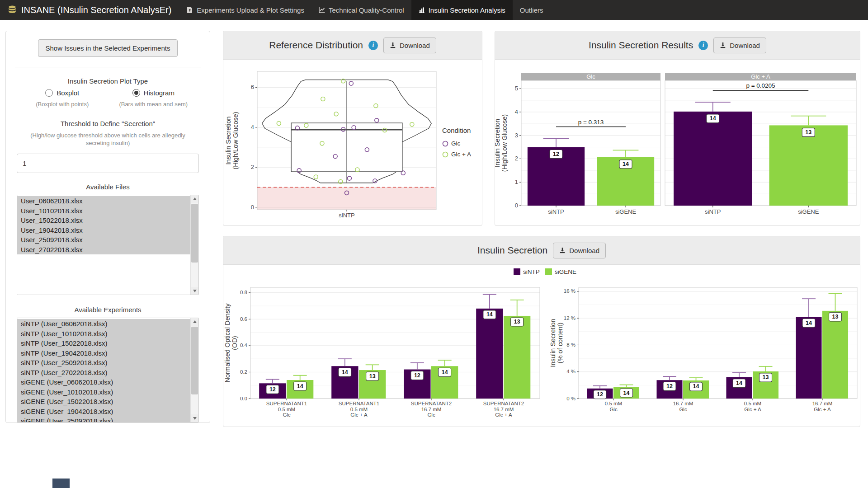 The height and width of the screenshot is (488, 868). What do you see at coordinates (108, 310) in the screenshot?
I see `available-experiments-label: Available Experiments` at bounding box center [108, 310].